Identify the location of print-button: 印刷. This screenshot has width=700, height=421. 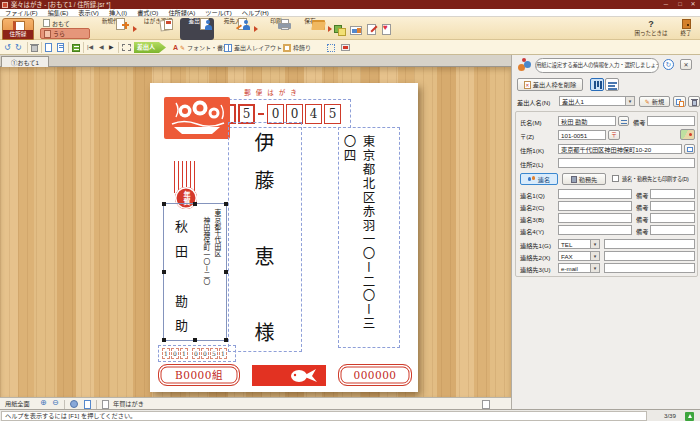
(276, 29).